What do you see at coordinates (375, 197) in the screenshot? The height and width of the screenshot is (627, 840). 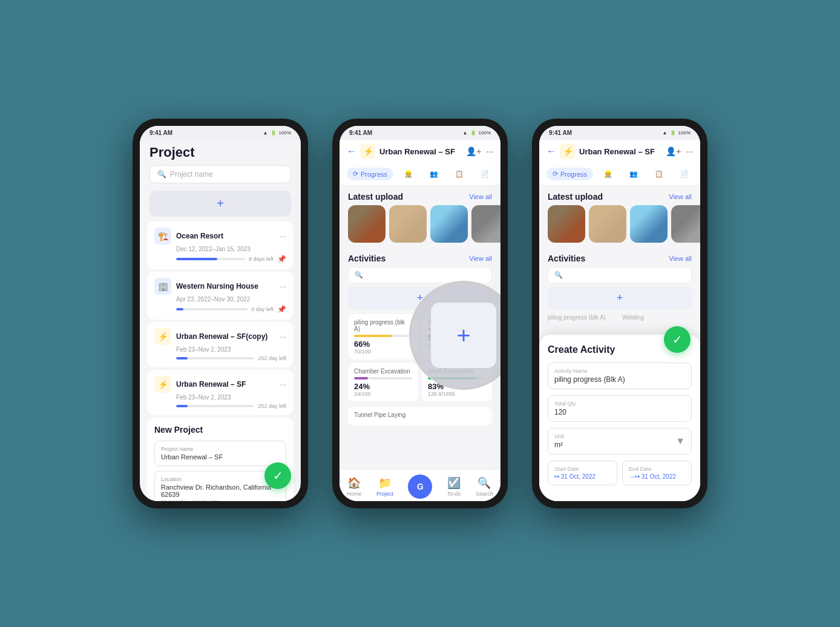 I see `upload-title-2: Latest upload` at bounding box center [375, 197].